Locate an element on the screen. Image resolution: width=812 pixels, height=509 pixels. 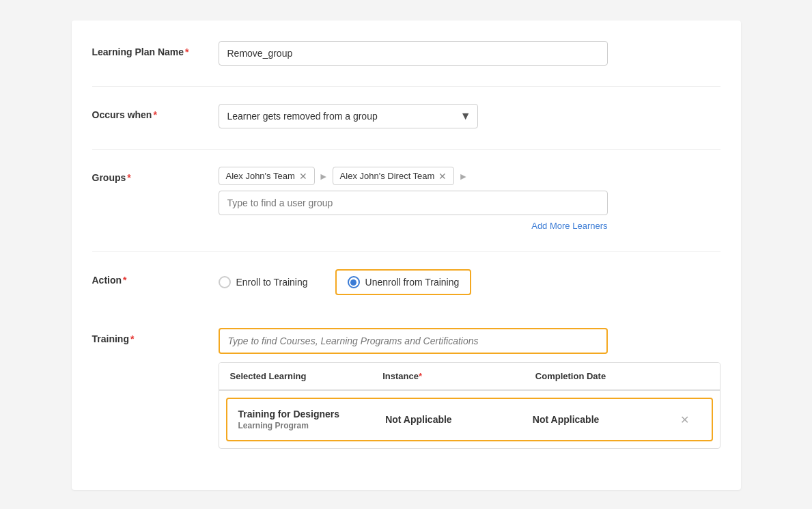
occurs-when-select: Learner gets removed from a group Learne… is located at coordinates (348, 116).